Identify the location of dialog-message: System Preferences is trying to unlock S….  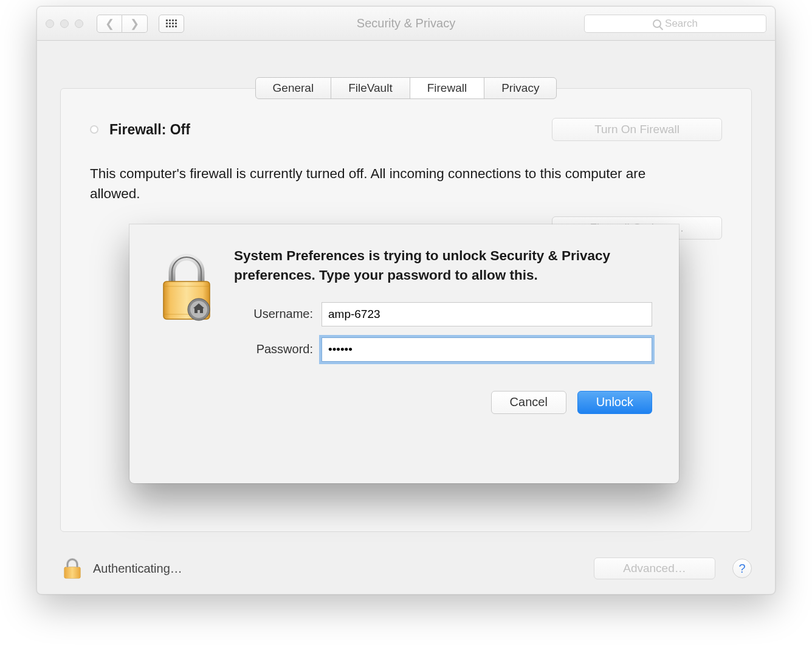
(443, 266).